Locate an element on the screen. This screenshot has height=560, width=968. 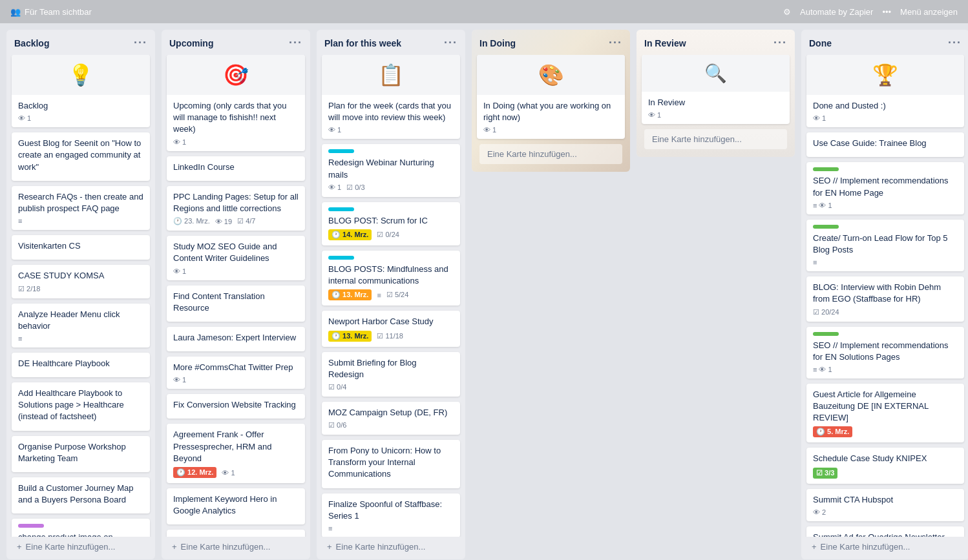
list-item: Newport Harbor Case Study 🕐 13. Mrz. ☑ 1… is located at coordinates (391, 328).